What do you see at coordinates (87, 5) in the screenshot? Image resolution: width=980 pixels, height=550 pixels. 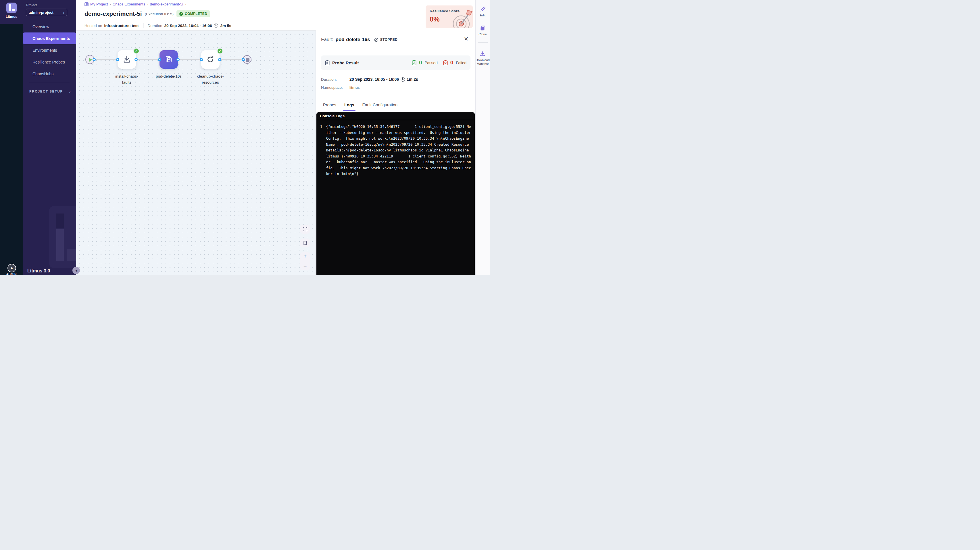 I see `breadcrumb-logo-icon` at bounding box center [87, 5].